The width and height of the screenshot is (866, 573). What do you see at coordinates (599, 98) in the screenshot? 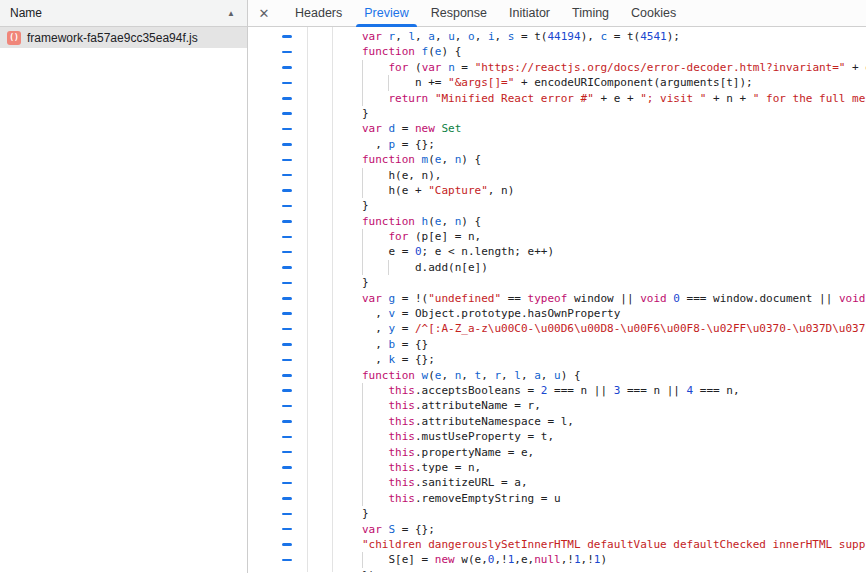
I see `line-text: return "Minified React error #" + e + ";…` at bounding box center [599, 98].